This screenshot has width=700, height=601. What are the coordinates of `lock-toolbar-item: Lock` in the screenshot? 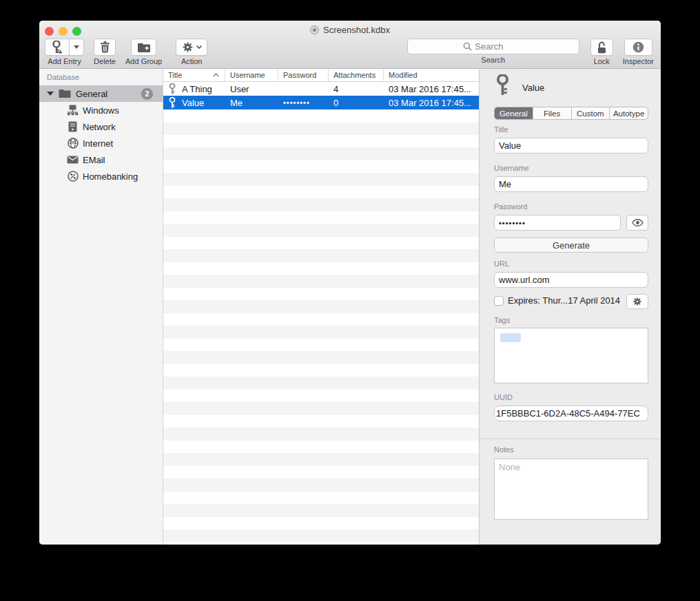 It's located at (602, 52).